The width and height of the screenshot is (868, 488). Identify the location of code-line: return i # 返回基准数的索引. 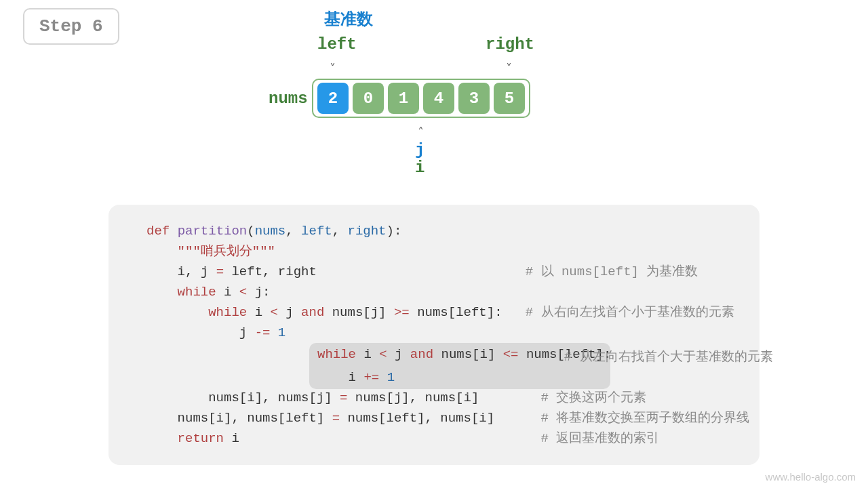
(434, 439).